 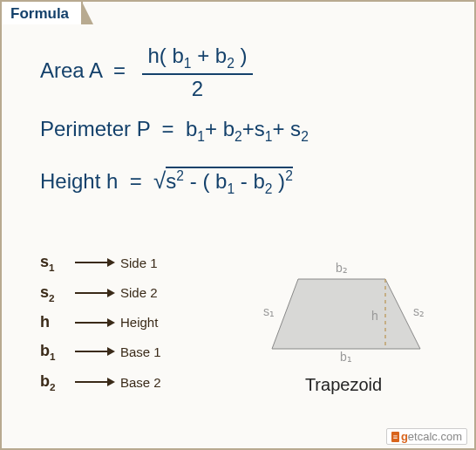 What do you see at coordinates (174, 72) in the screenshot?
I see `formula-area: Area A = h( b1 + b2 ) 2` at bounding box center [174, 72].